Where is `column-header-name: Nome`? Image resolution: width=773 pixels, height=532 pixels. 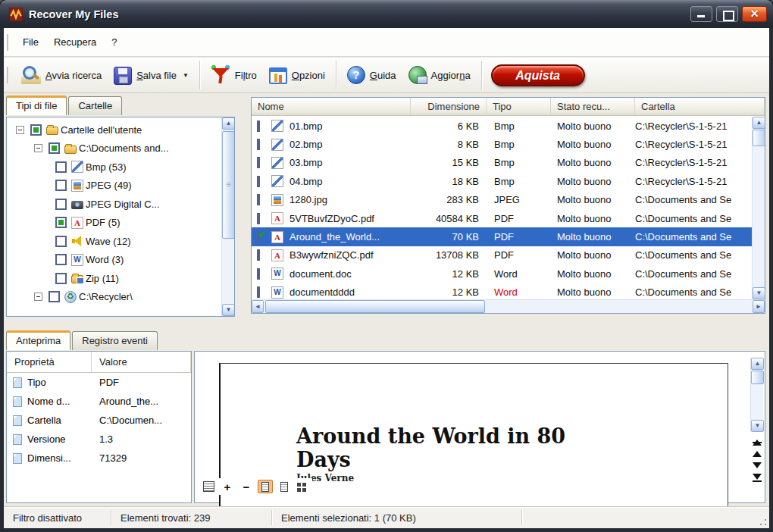
column-header-name: Nome is located at coordinates (331, 106).